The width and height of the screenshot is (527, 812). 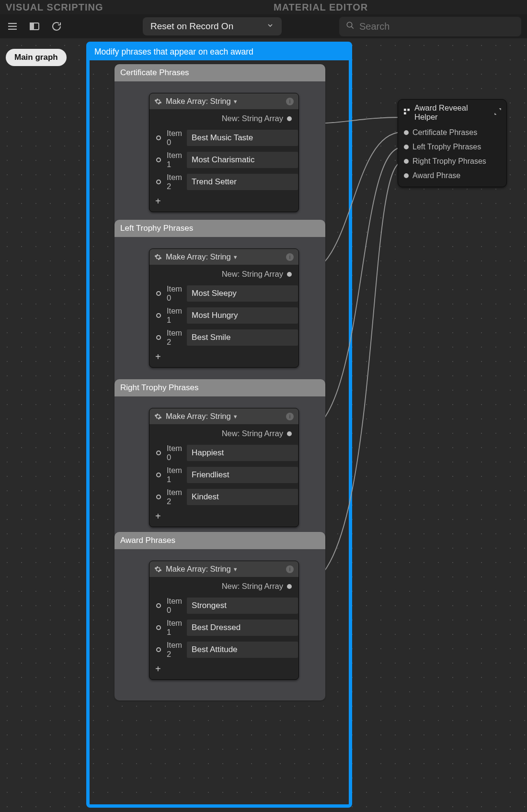 I want to click on group-award-phrases: Award PhrasesMake Array: String▼iNew: St…, so click(x=220, y=616).